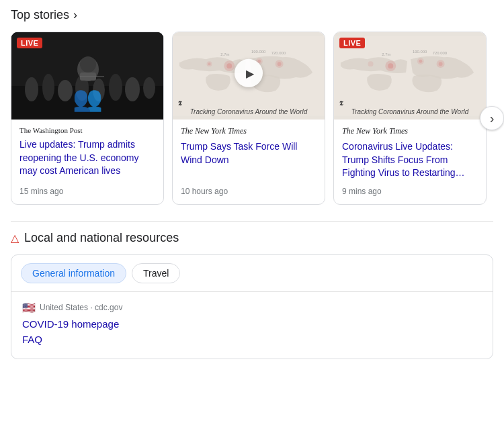  What do you see at coordinates (249, 73) in the screenshot?
I see `card-2-play-button` at bounding box center [249, 73].